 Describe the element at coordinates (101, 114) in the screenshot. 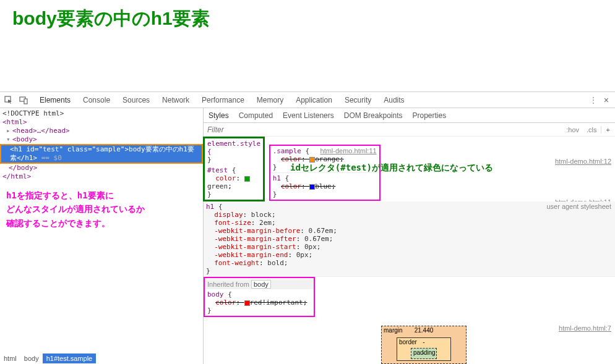

I see `dom-line: <!DOCTYPE html>` at that location.